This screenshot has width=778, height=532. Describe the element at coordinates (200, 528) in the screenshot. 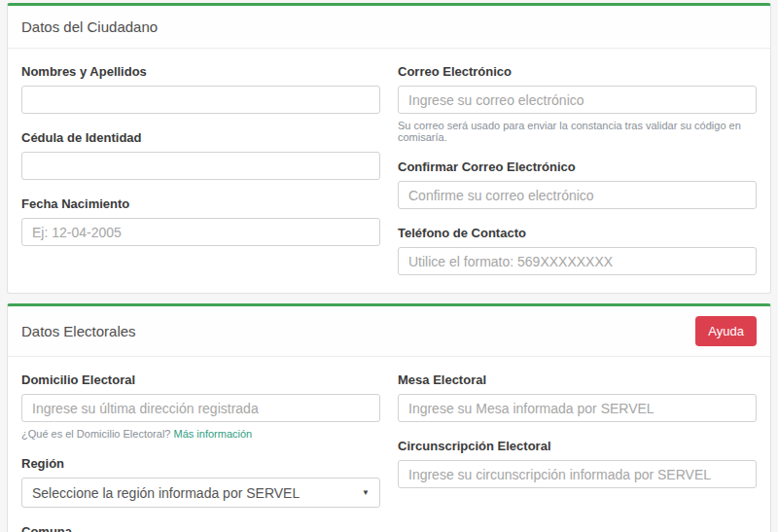

I see `form-group-comuna: Comuna Seleccione la comuna informada po…` at that location.